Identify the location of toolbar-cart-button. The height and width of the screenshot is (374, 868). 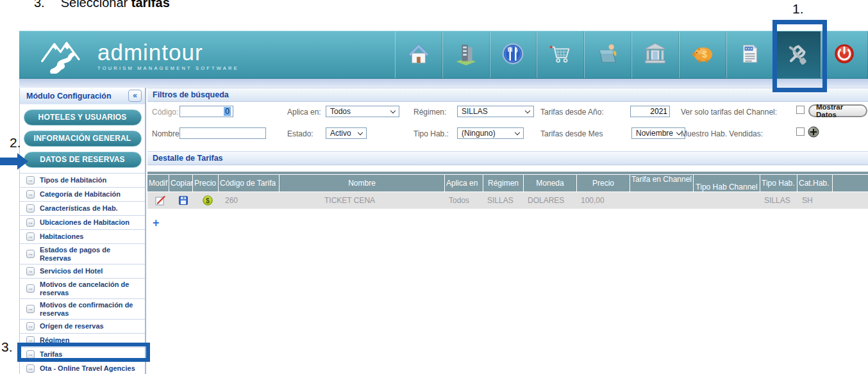
(560, 55).